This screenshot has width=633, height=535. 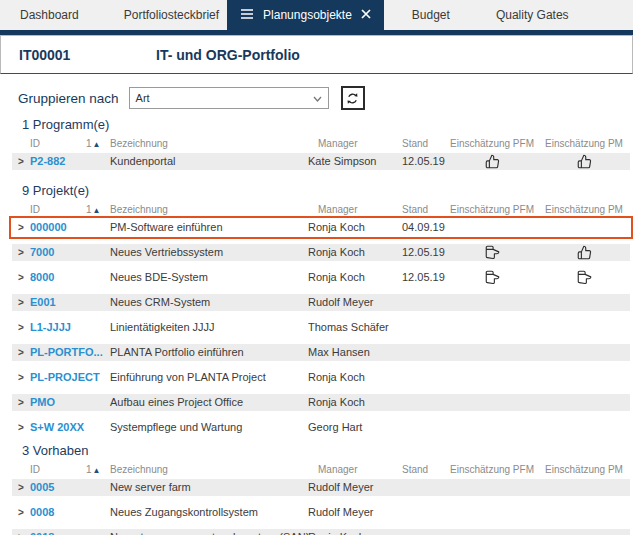 I want to click on hamburger-icon, so click(x=247, y=16).